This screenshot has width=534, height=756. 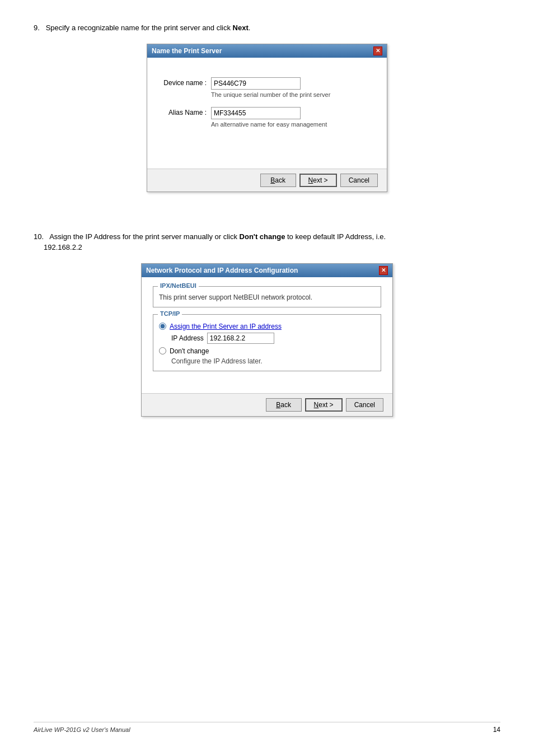 What do you see at coordinates (267, 113) in the screenshot?
I see `dialog-body-1: Device name : The unique serial number o…` at bounding box center [267, 113].